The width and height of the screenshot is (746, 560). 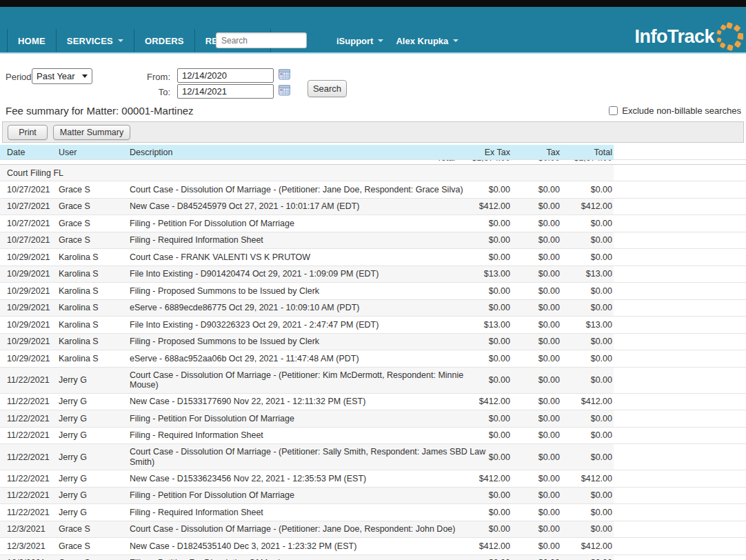 I want to click on column-header-date: Date, so click(x=16, y=152).